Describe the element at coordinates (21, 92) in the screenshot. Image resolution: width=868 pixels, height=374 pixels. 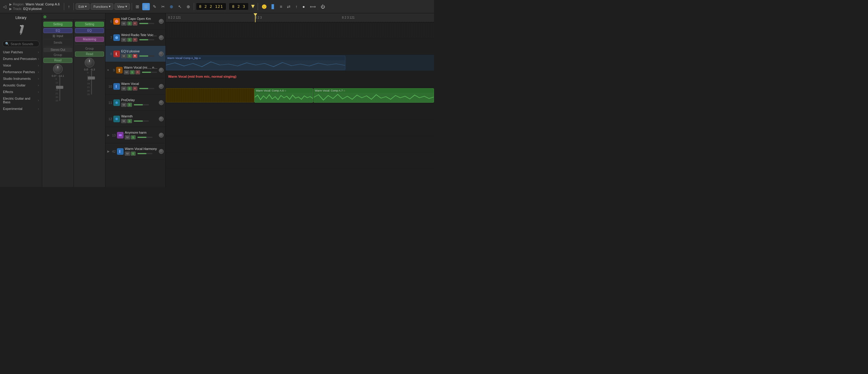
I see `sidebar-item-effects: Effects ›` at that location.